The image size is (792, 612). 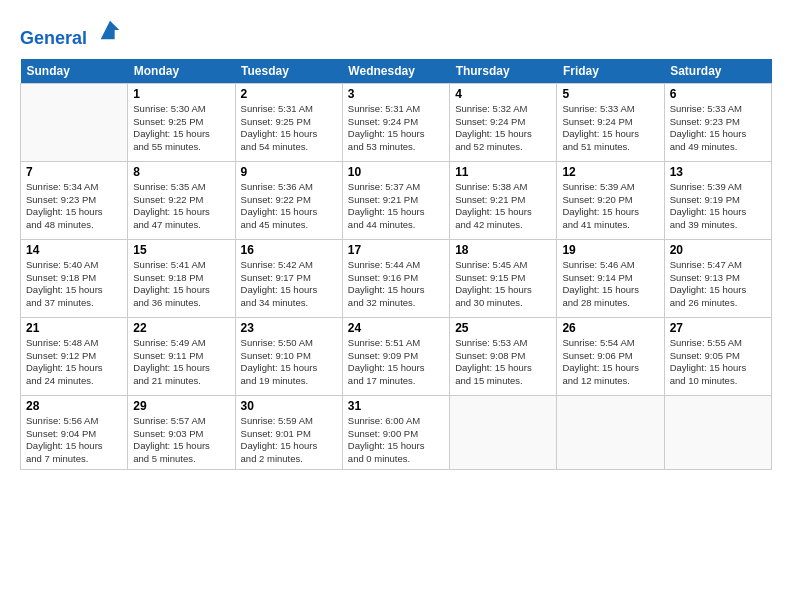 I want to click on page-header: General, so click(x=396, y=32).